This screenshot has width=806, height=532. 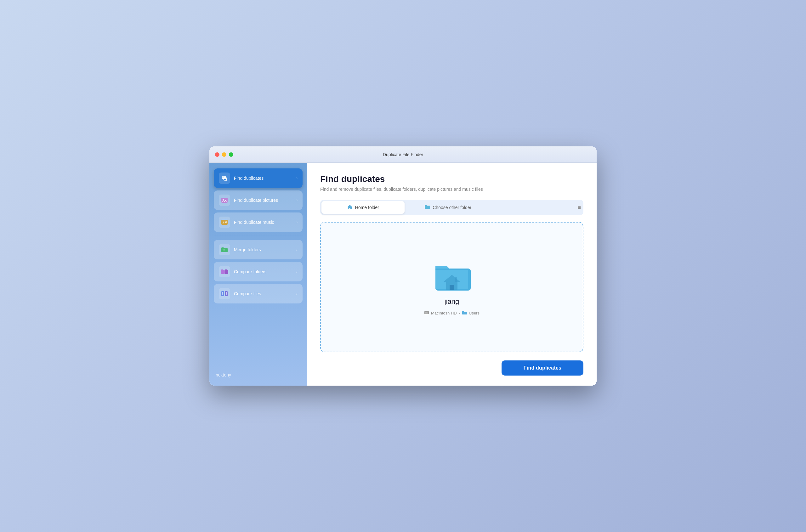 What do you see at coordinates (297, 271) in the screenshot?
I see `chevron-compare-folders: ›` at bounding box center [297, 271].